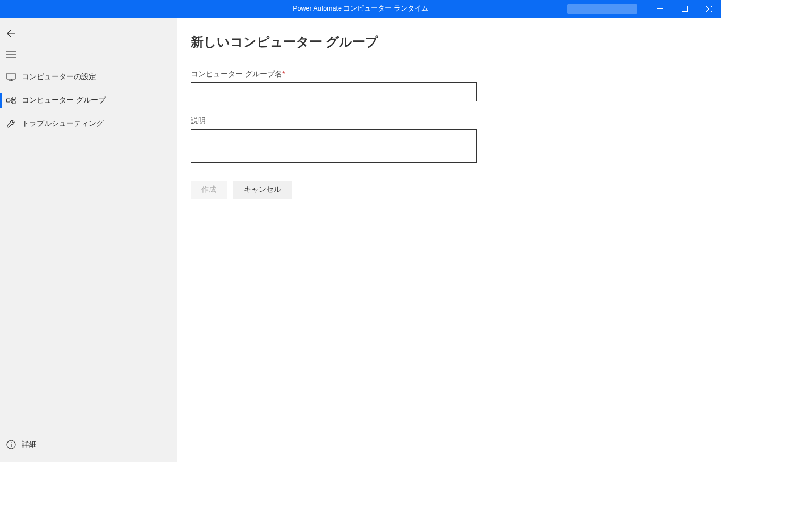  What do you see at coordinates (456, 190) in the screenshot?
I see `button-row: 作成 キャンセル` at bounding box center [456, 190].